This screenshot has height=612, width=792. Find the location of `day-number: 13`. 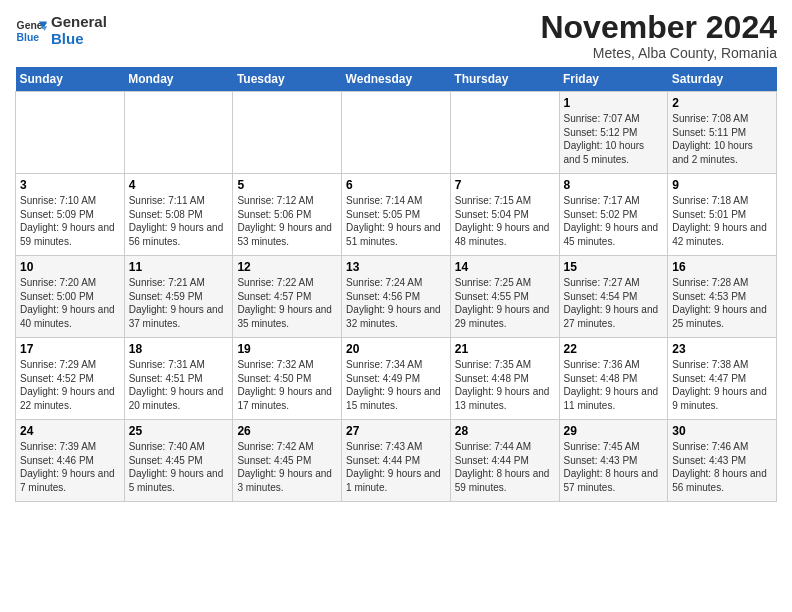

day-number: 13 is located at coordinates (396, 267).